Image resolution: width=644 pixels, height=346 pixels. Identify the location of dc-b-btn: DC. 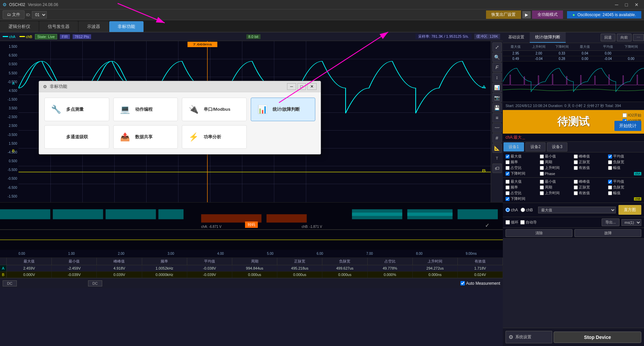
(95, 283).